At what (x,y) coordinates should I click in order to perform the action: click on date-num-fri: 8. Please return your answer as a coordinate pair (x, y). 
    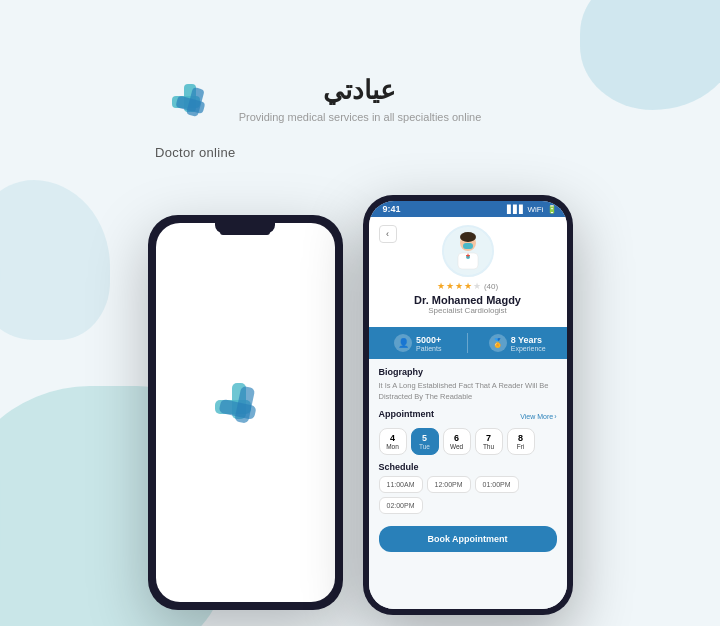
    Looking at the image, I should click on (520, 438).